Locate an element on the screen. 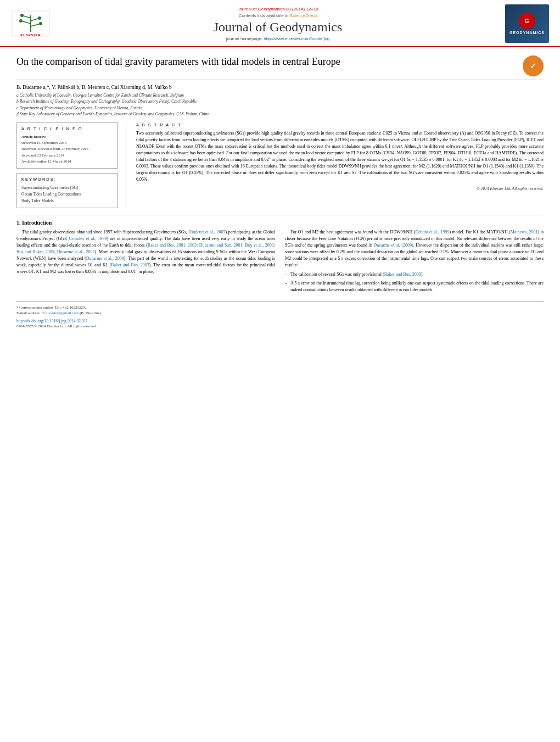 This screenshot has height=742, width=560. authors-line: B. Ducarme a,*, V. Pálinkáš b, B. Meurer… is located at coordinates (94, 87).